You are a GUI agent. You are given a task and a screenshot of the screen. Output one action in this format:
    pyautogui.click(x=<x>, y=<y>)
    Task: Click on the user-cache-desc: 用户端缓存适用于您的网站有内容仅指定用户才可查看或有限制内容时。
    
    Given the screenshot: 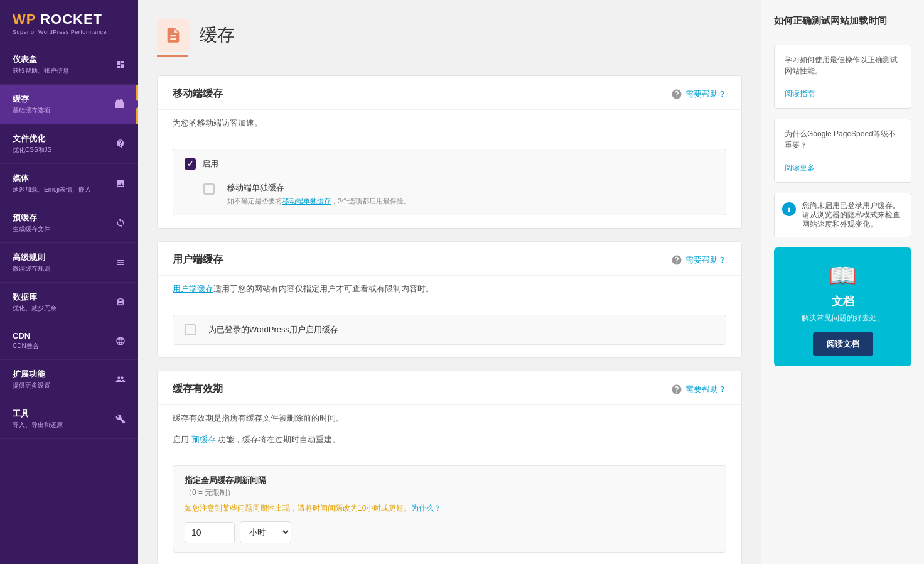 What is the action you would take?
    pyautogui.click(x=449, y=290)
    